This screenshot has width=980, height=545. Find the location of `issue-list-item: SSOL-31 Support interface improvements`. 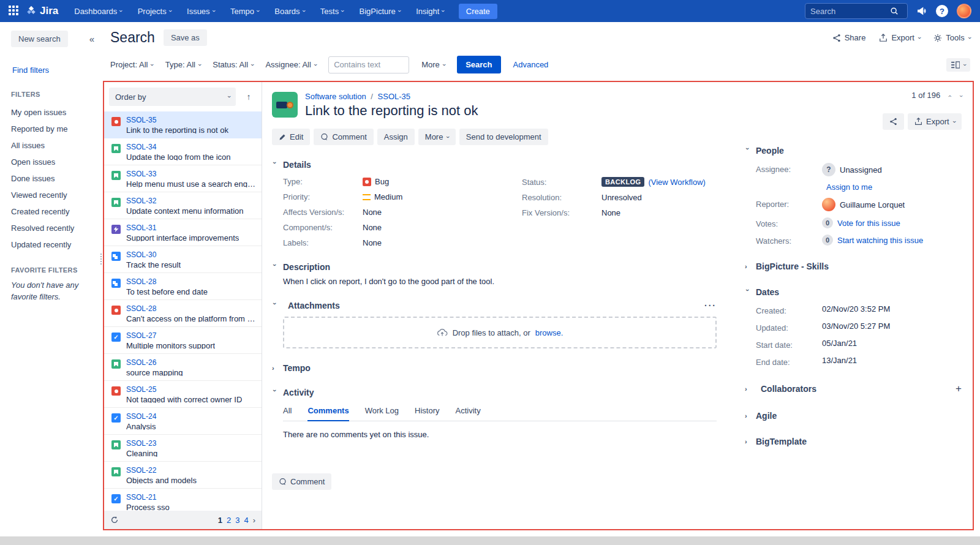

issue-list-item: SSOL-31 Support interface improvements is located at coordinates (183, 233).